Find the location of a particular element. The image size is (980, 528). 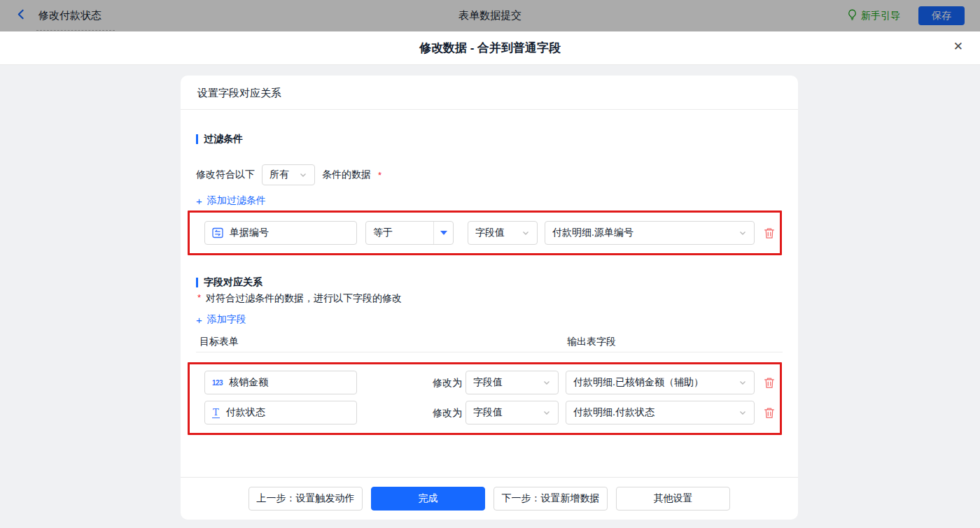

modal-overlay is located at coordinates (490, 15).